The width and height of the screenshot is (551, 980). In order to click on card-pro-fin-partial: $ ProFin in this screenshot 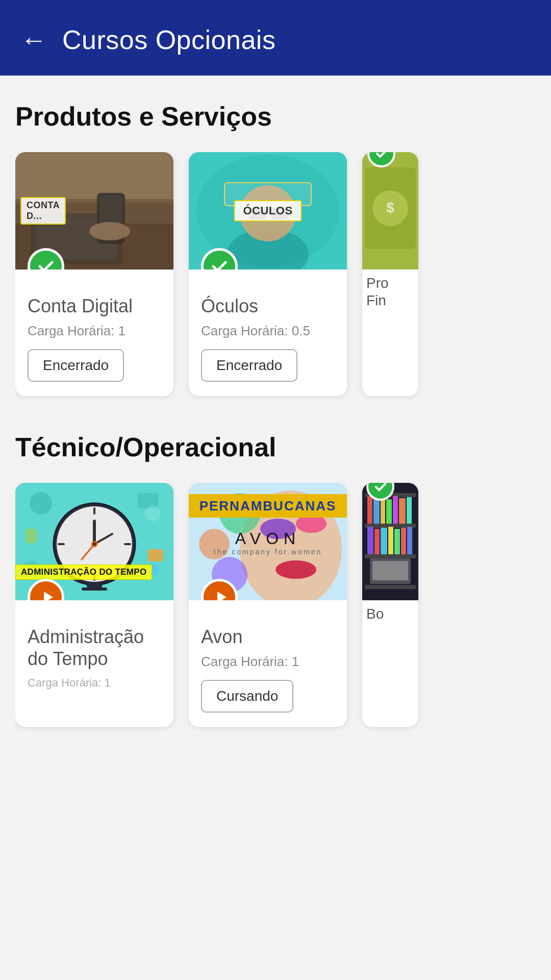, I will do `click(390, 274)`.